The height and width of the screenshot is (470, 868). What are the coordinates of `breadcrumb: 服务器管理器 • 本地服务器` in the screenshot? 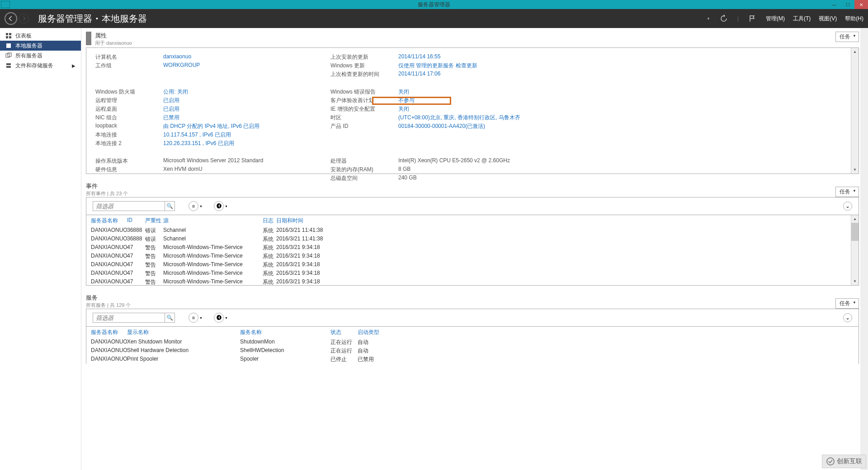 It's located at (92, 19).